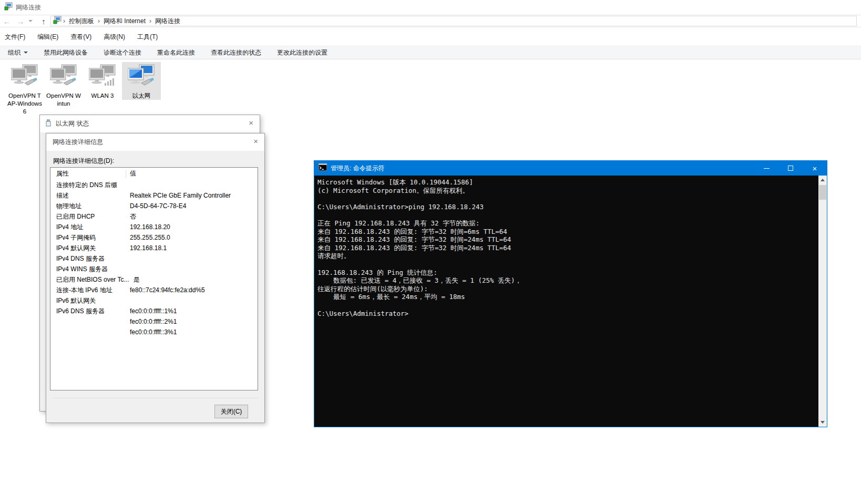 The image size is (861, 504). Describe the element at coordinates (66, 53) in the screenshot. I see `toolbar-disable-device: 禁用此网络设备` at that location.